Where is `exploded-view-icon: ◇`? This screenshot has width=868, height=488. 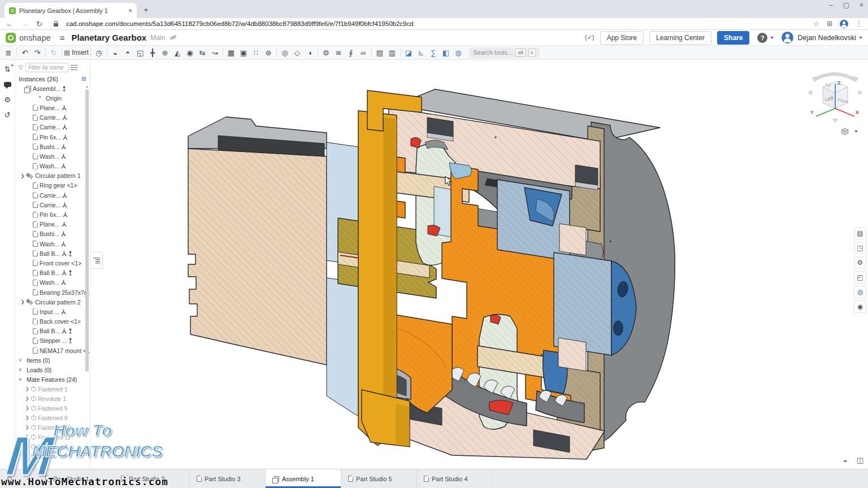
exploded-view-icon: ◇ is located at coordinates (297, 53).